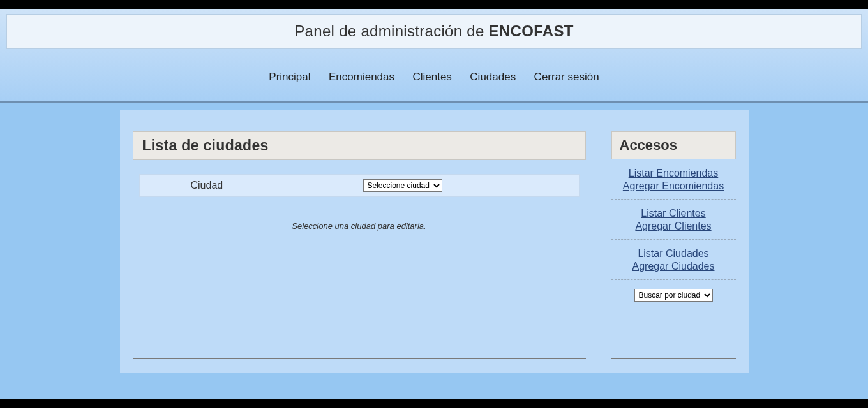  What do you see at coordinates (674, 266) in the screenshot?
I see `link-agregar-ciudades: Agregar Ciudades` at bounding box center [674, 266].